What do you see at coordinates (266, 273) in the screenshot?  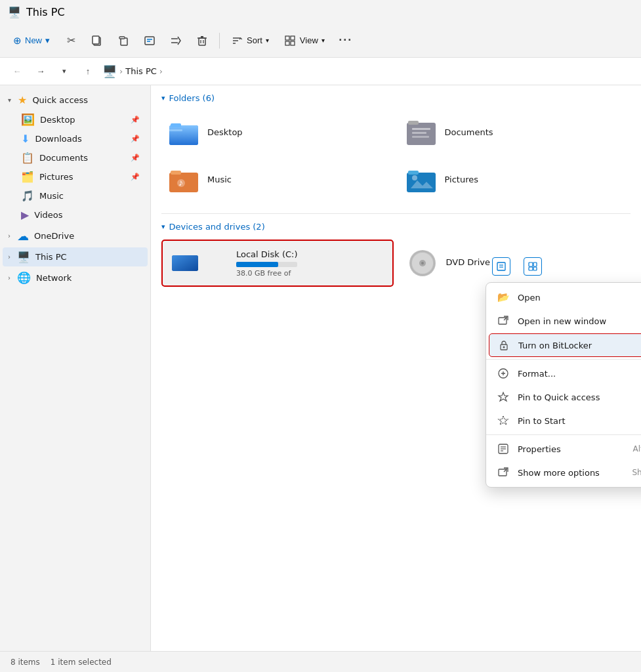 I see `local-disk-free: 38.0 GB free of` at bounding box center [266, 273].